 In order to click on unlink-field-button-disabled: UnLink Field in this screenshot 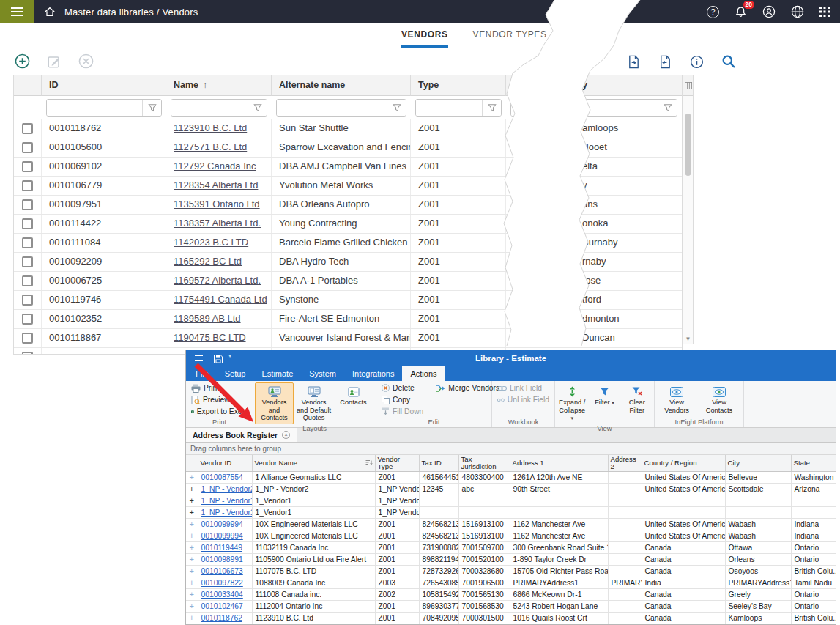, I will do `click(523, 400)`.